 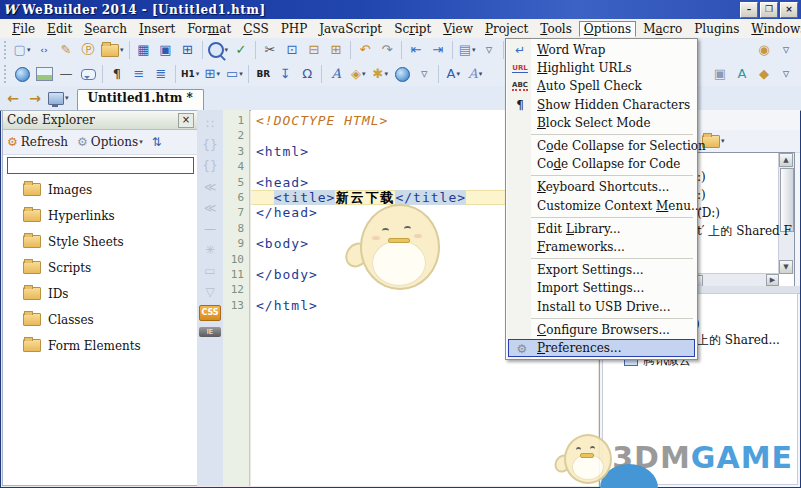 I want to click on menu-insert: Insert, so click(x=157, y=29).